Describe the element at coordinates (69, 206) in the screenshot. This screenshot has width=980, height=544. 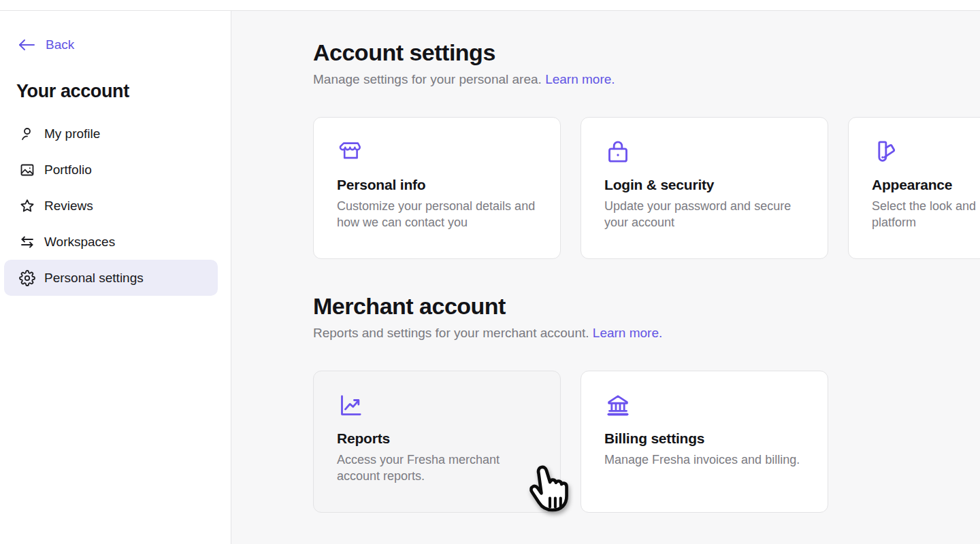
I see `sidebar-item-label: Reviews` at that location.